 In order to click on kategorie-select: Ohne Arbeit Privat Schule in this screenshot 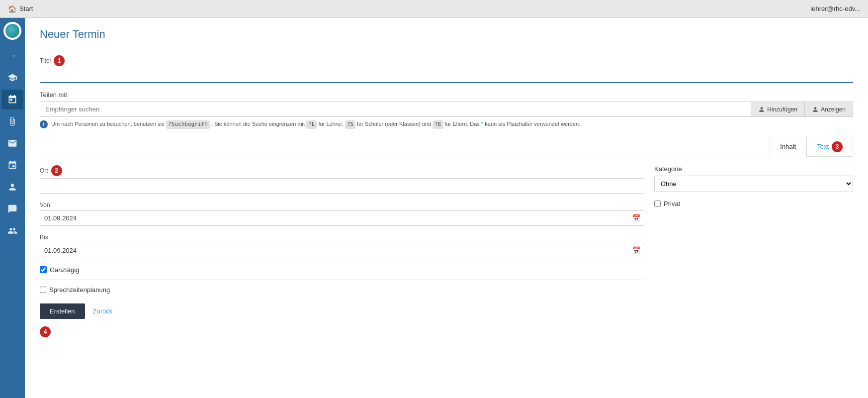, I will do `click(754, 184)`.